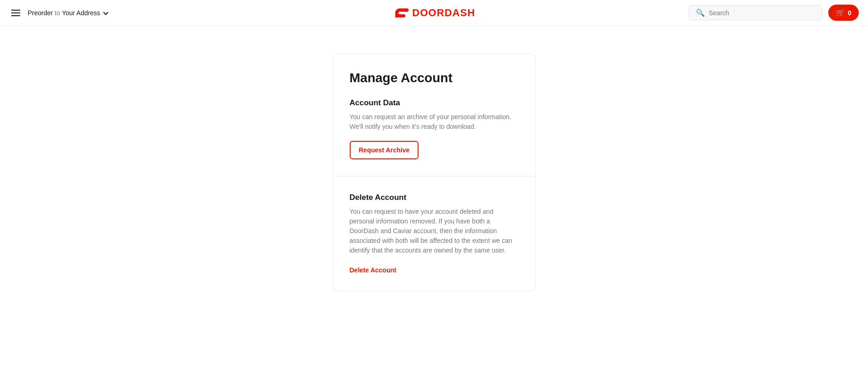  What do you see at coordinates (40, 13) in the screenshot?
I see `preorder-prefix: Preorder` at bounding box center [40, 13].